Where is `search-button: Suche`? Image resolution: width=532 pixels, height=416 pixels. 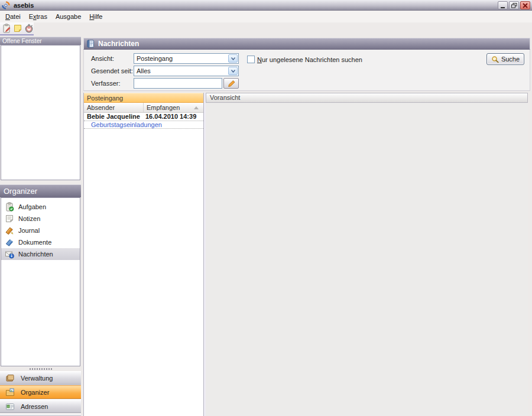 search-button: Suche is located at coordinates (505, 59).